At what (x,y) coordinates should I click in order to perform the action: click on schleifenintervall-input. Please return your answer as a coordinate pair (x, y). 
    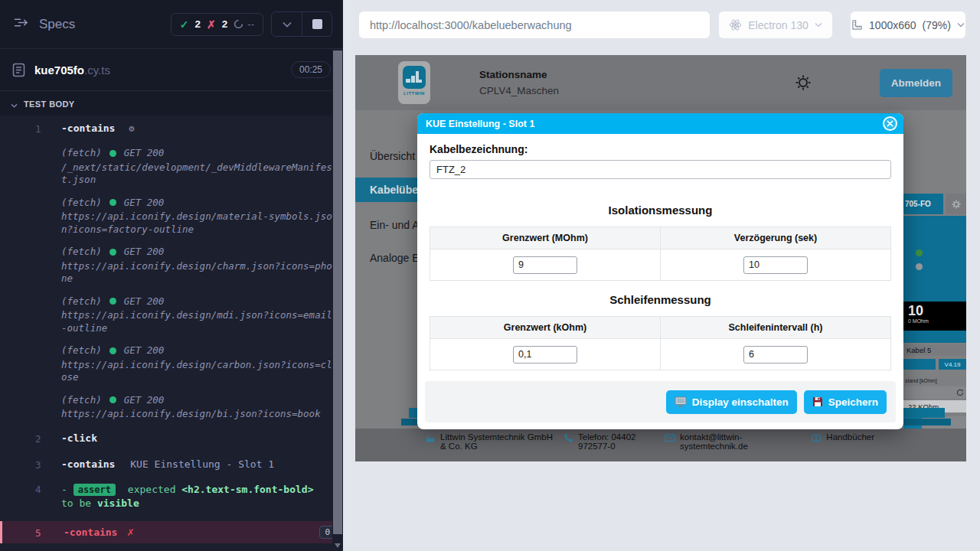
    Looking at the image, I should click on (776, 355).